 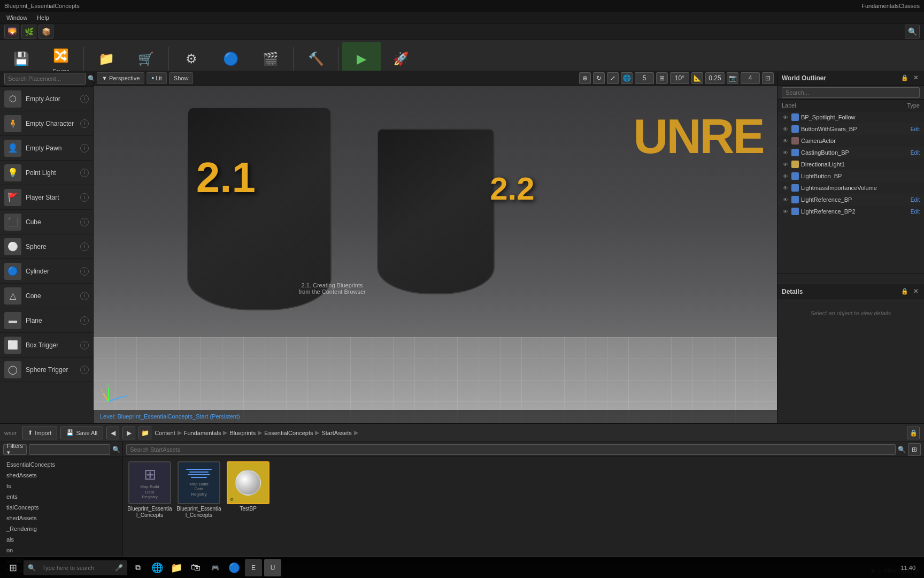 What do you see at coordinates (243, 433) in the screenshot?
I see `crumb-blueprints: Blueprints` at bounding box center [243, 433].